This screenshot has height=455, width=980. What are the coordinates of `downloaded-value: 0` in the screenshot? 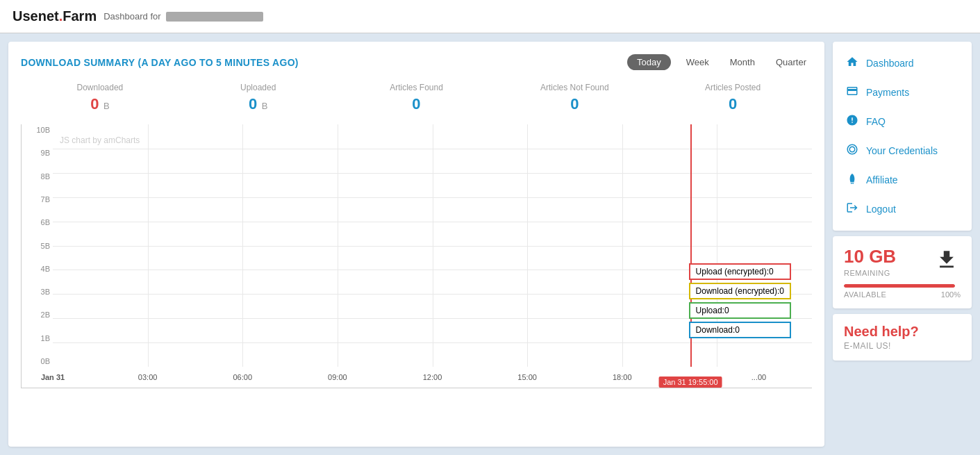 It's located at (94, 104).